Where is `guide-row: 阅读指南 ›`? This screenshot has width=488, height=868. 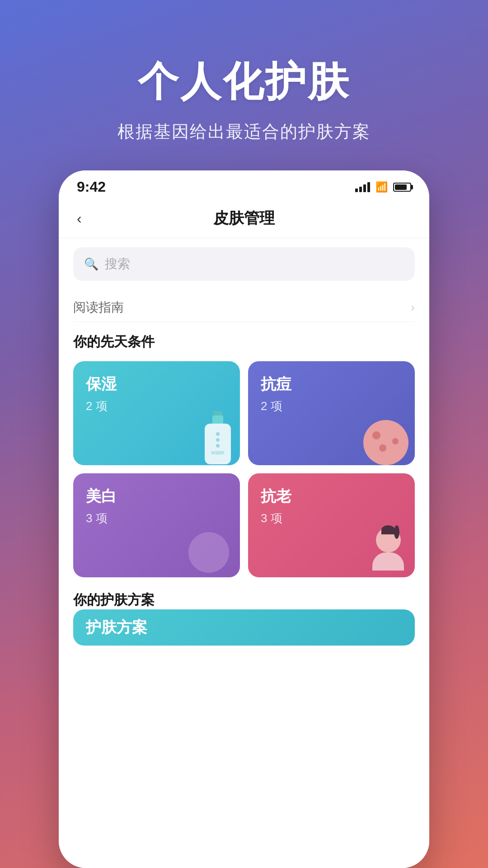
guide-row: 阅读指南 › is located at coordinates (244, 306).